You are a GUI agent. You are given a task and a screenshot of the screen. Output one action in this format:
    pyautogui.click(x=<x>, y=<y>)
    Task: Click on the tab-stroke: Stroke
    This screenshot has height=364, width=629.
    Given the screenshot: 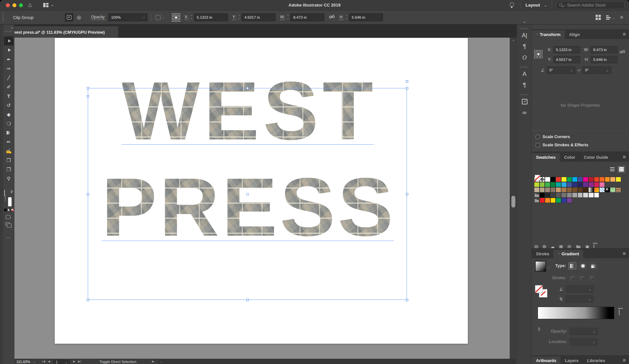 What is the action you would take?
    pyautogui.click(x=543, y=254)
    